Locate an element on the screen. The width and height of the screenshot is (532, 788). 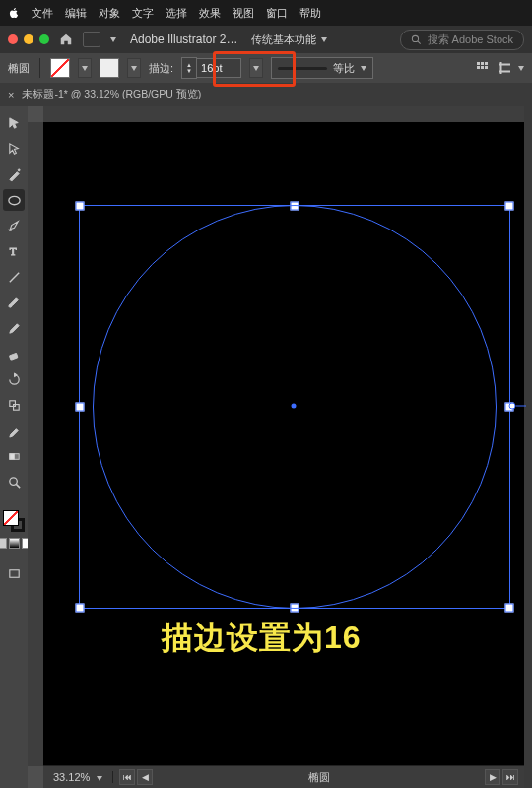
search-adobe-stock: 搜索 Adobe Stock is located at coordinates (462, 39).